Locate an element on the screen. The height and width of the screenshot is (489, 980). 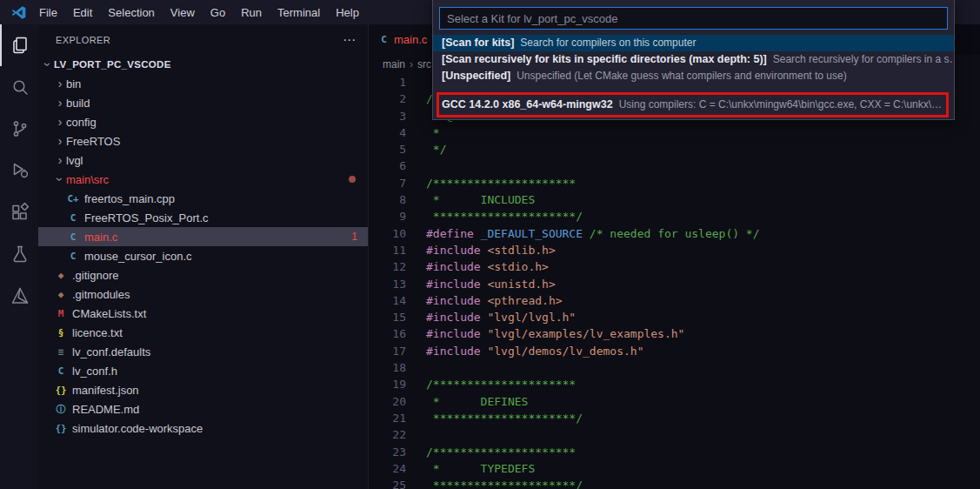
kit-search-input is located at coordinates (694, 18).